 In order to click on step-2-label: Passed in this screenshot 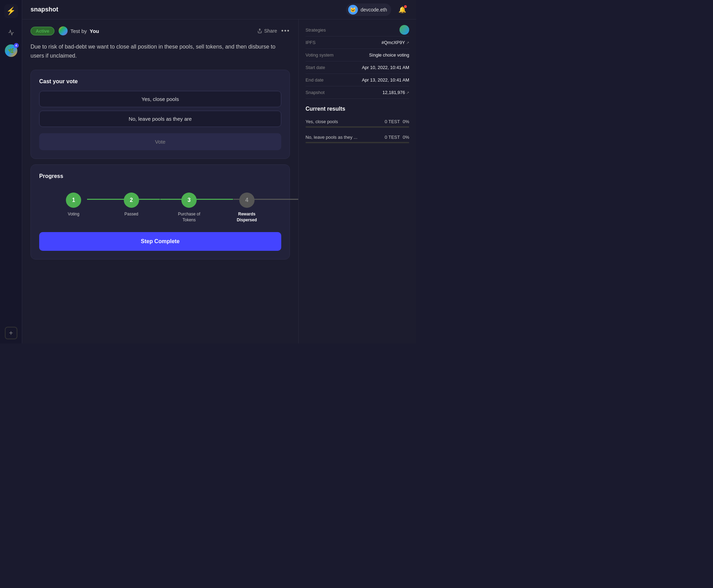, I will do `click(131, 214)`.